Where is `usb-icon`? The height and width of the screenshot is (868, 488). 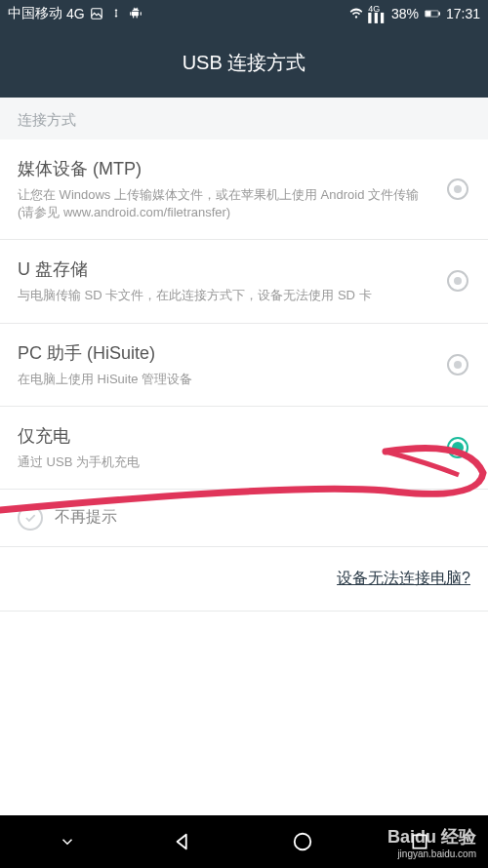 usb-icon is located at coordinates (116, 14).